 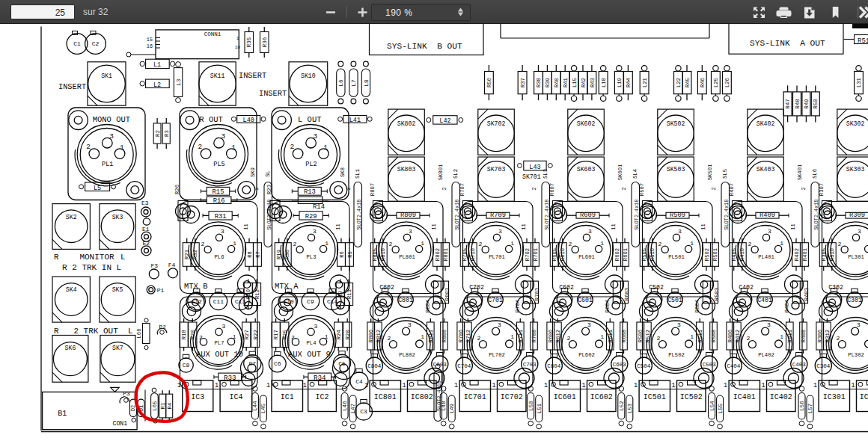 What do you see at coordinates (218, 192) in the screenshot?
I see `svg-text: R15` at bounding box center [218, 192].